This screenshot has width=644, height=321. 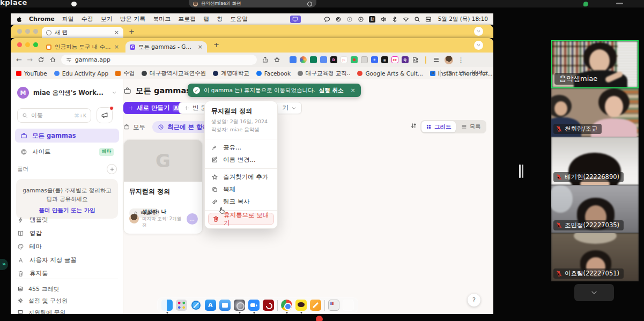 I want to click on sidebar-collapse-toggle: », so click(x=4, y=265).